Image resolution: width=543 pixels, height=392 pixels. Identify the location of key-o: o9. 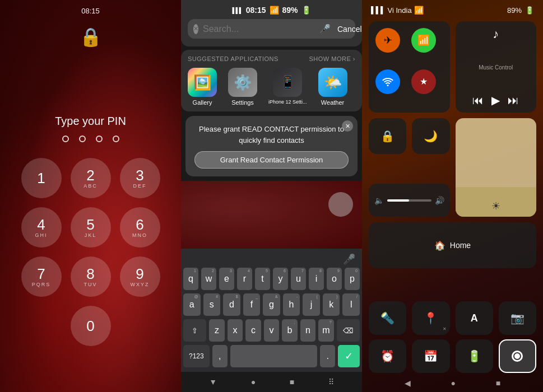
(334, 279).